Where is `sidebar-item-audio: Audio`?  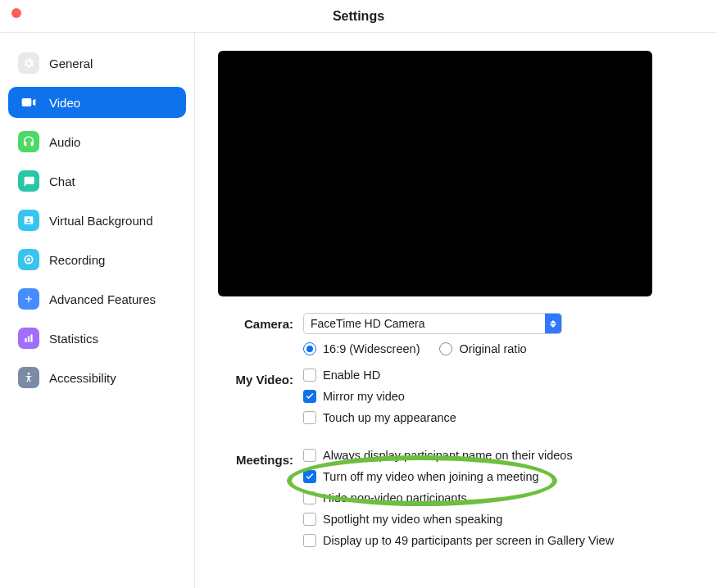
sidebar-item-audio: Audio is located at coordinates (97, 142).